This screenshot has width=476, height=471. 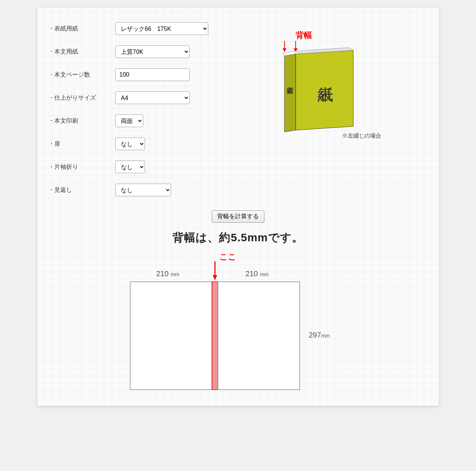 What do you see at coordinates (82, 167) in the screenshot?
I see `label-flap: ・片袖折り` at bounding box center [82, 167].